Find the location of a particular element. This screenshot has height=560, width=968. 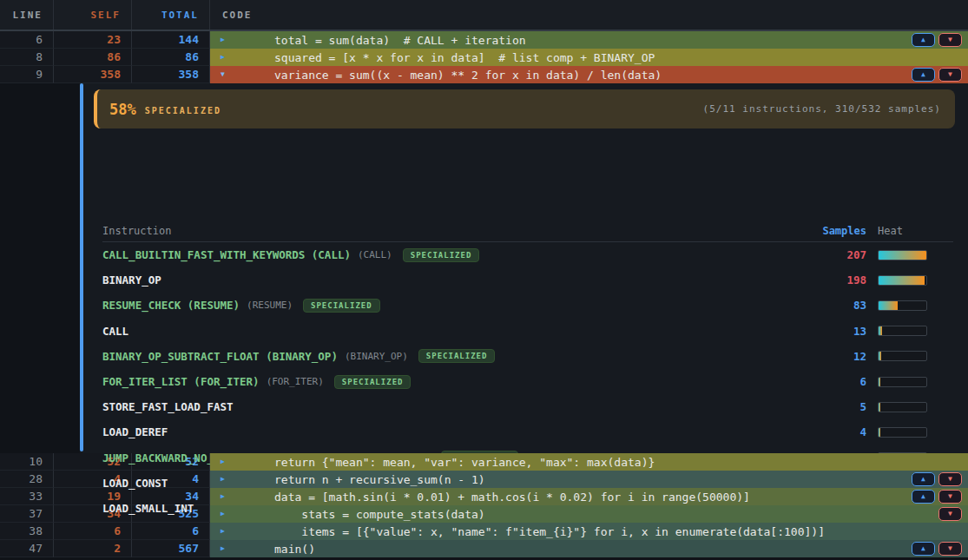

code-cell: ▶total = sum(data) # CALL + iteration▲▼ is located at coordinates (589, 40).